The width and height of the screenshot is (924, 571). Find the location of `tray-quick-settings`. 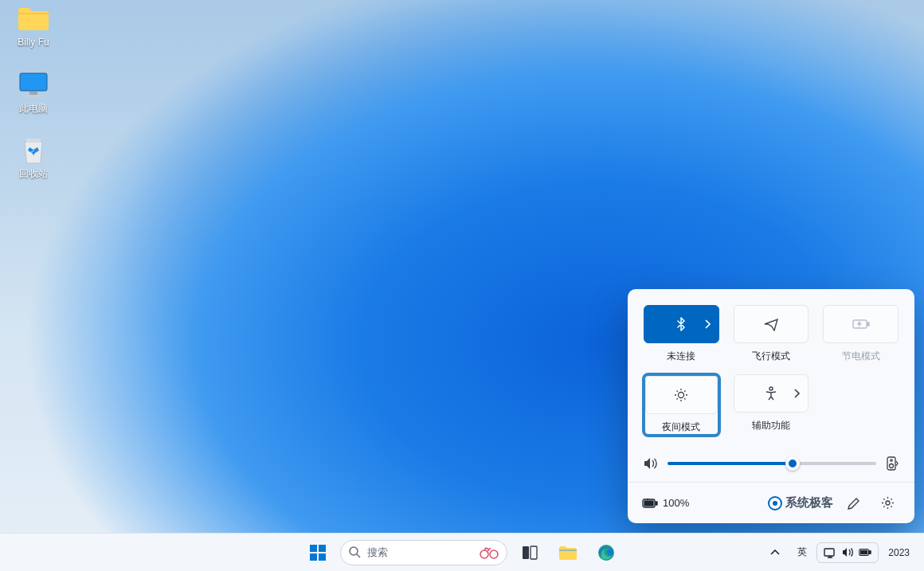

tray-quick-settings is located at coordinates (848, 553).